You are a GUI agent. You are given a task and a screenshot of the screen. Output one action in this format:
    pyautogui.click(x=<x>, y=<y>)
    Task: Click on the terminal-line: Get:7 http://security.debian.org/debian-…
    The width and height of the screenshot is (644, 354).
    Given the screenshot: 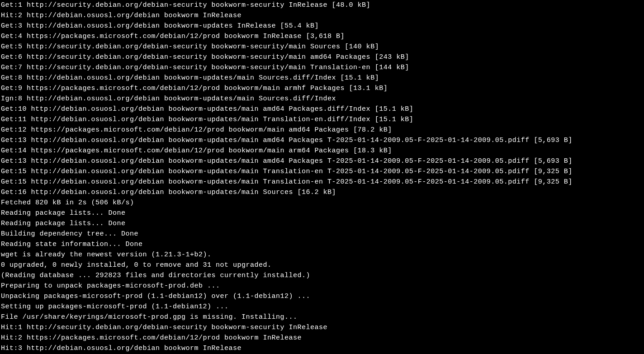 What is the action you would take?
    pyautogui.click(x=322, y=68)
    